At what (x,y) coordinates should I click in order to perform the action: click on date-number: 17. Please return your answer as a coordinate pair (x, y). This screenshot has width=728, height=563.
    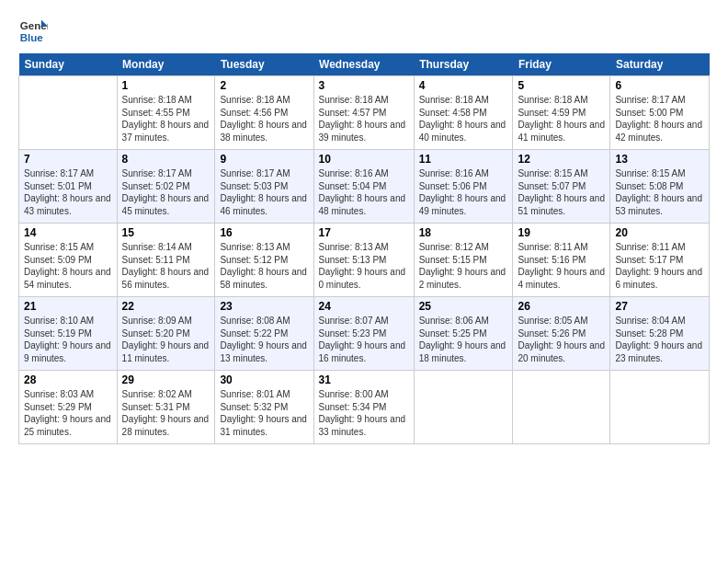
    Looking at the image, I should click on (364, 233).